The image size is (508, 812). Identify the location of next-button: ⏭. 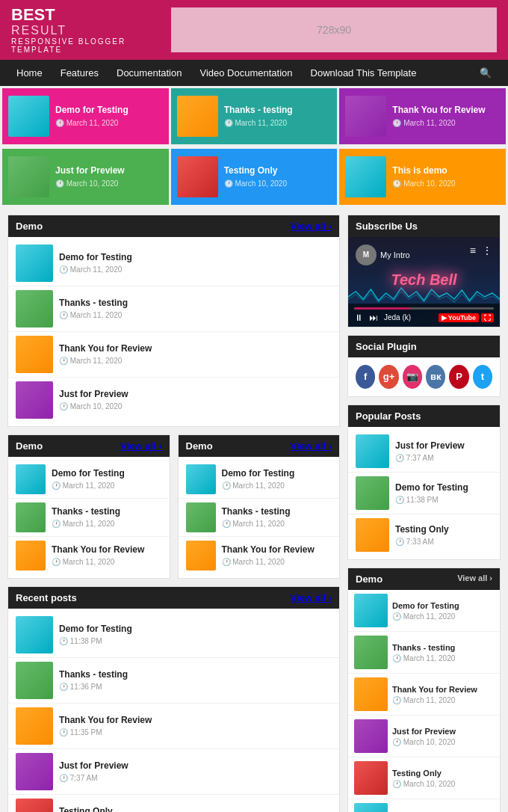
(374, 318).